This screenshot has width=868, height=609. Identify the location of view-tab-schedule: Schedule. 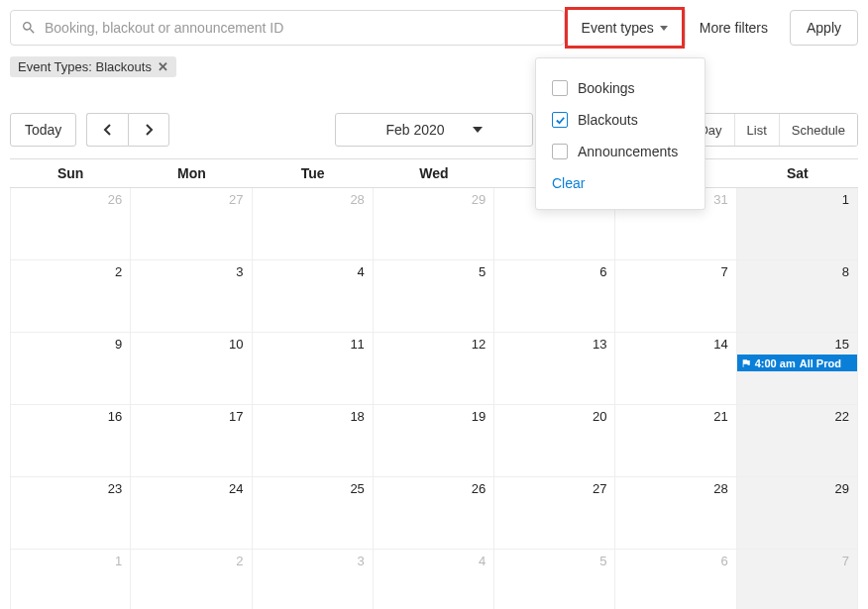
(818, 130).